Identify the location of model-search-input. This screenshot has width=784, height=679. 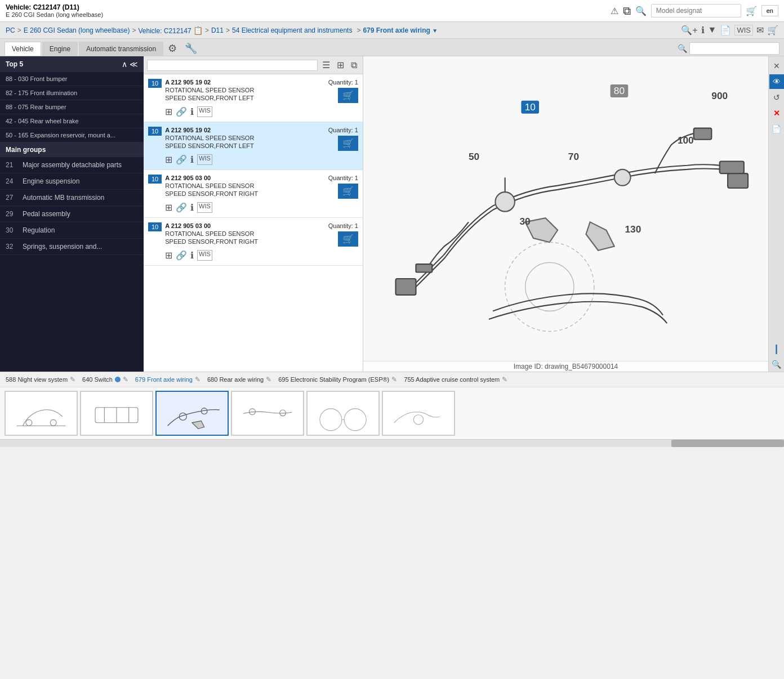
(696, 11).